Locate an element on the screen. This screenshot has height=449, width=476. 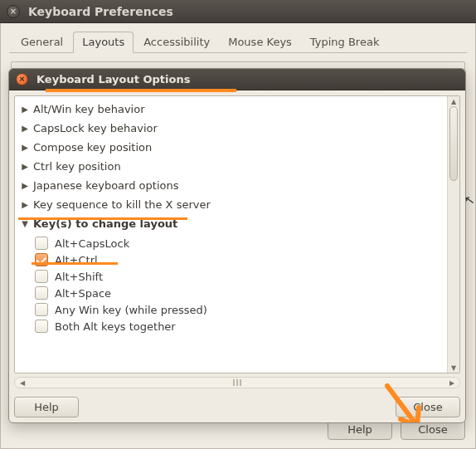
group-compose: ▶ Compose key position is located at coordinates (232, 148).